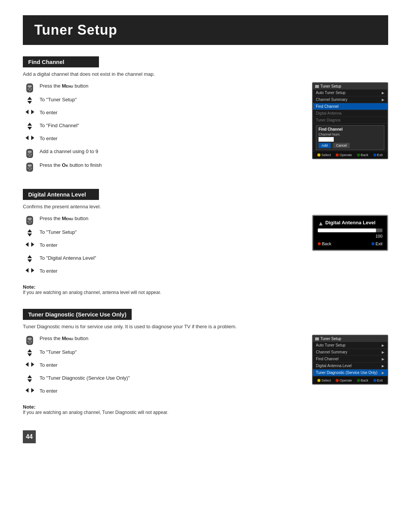 The height and width of the screenshot is (532, 411). I want to click on note-text: If you are watching an analog channel, T…, so click(206, 412).